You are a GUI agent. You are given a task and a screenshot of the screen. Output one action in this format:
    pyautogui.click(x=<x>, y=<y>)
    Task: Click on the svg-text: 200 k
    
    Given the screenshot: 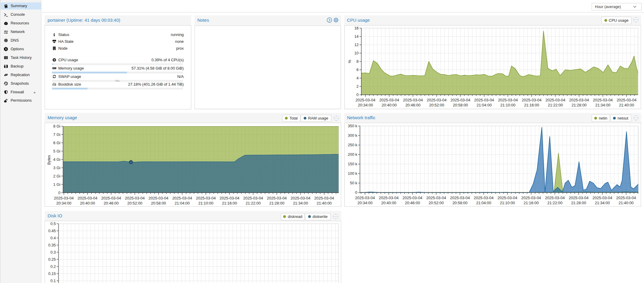 What is the action you would take?
    pyautogui.click(x=352, y=155)
    